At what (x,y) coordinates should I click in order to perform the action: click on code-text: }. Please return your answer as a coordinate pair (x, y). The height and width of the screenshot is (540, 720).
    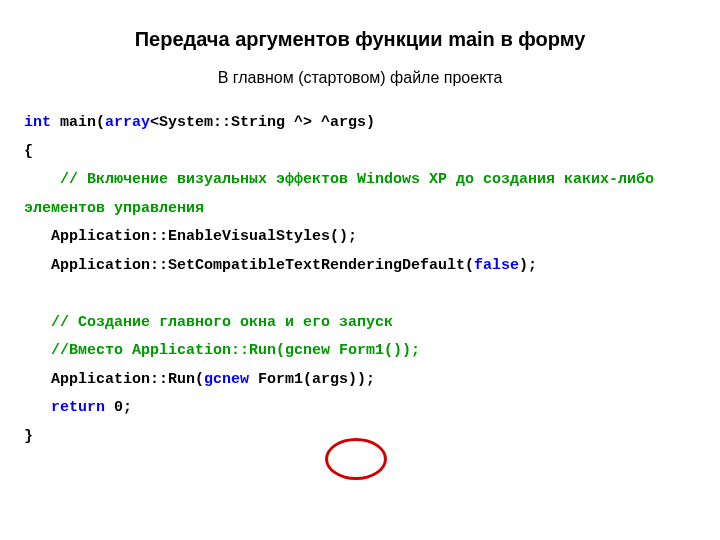
    Looking at the image, I should click on (28, 436).